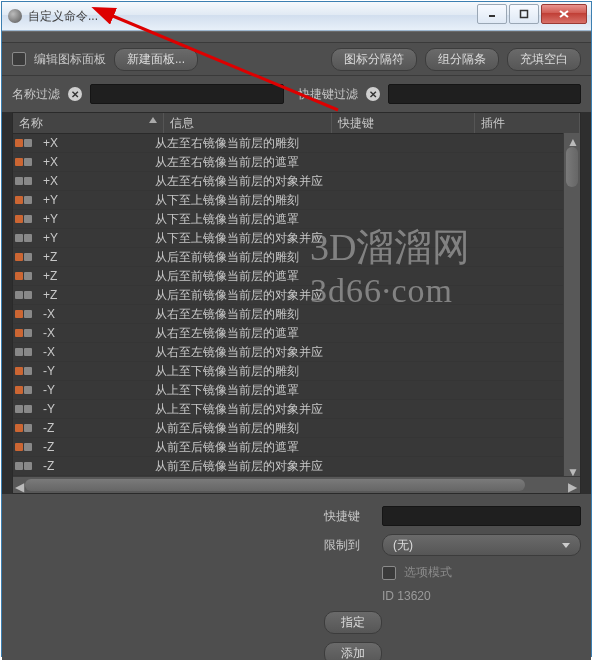 This screenshot has width=595, height=660. Describe the element at coordinates (572, 470) in the screenshot. I see `scroll-down-icon: ▼` at that location.